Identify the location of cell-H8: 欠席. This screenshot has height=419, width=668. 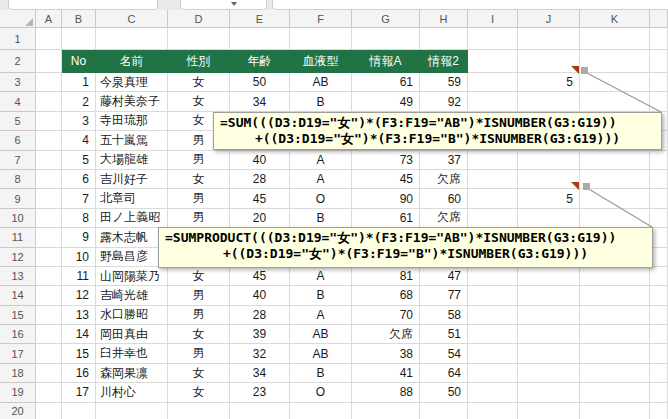
(444, 180).